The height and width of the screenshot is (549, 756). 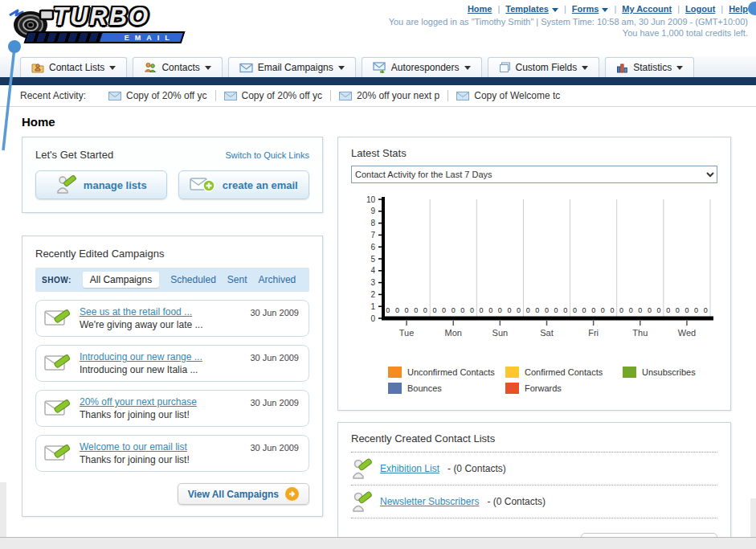 I want to click on legend-item: Forwards, so click(x=564, y=388).